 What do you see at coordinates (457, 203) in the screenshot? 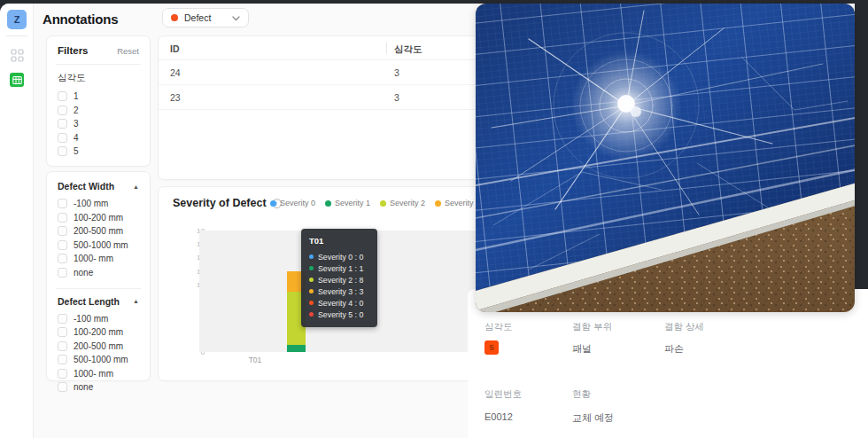
I see `legend-item: Severity 3` at bounding box center [457, 203].